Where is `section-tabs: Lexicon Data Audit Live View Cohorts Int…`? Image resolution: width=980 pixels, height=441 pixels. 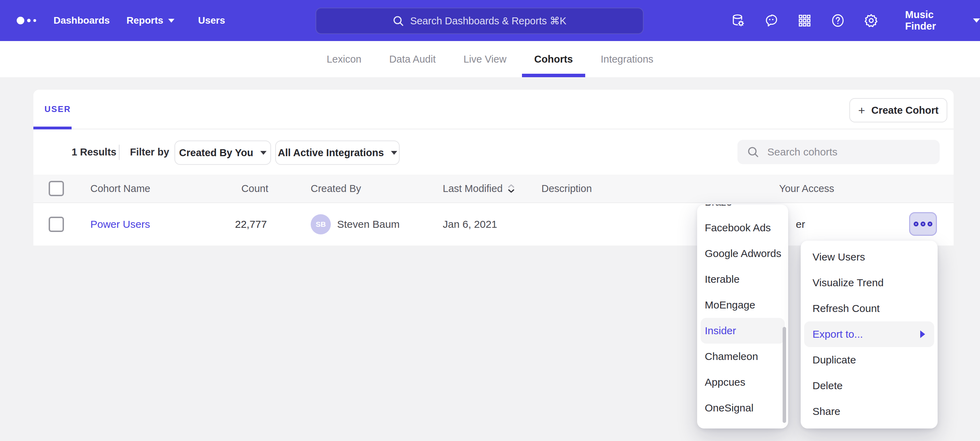
section-tabs: Lexicon Data Audit Live View Cohorts Int… is located at coordinates (490, 59).